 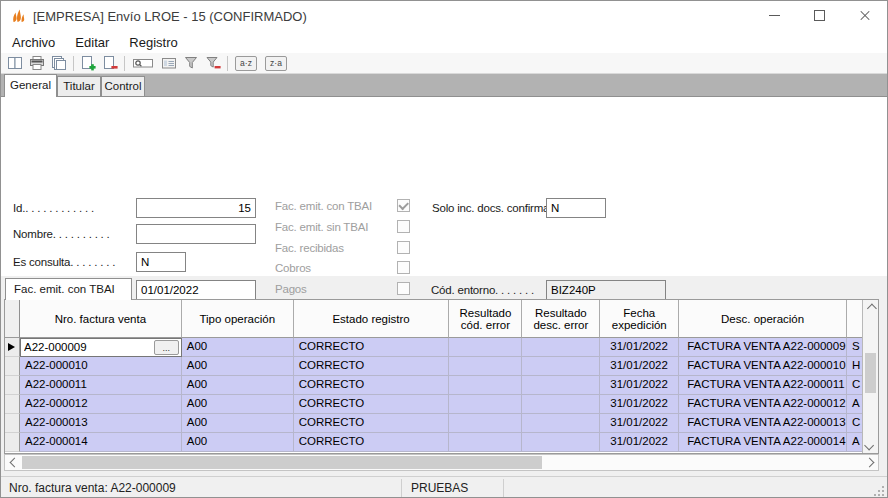 What do you see at coordinates (92, 42) in the screenshot?
I see `menu-editar: Editar` at bounding box center [92, 42].